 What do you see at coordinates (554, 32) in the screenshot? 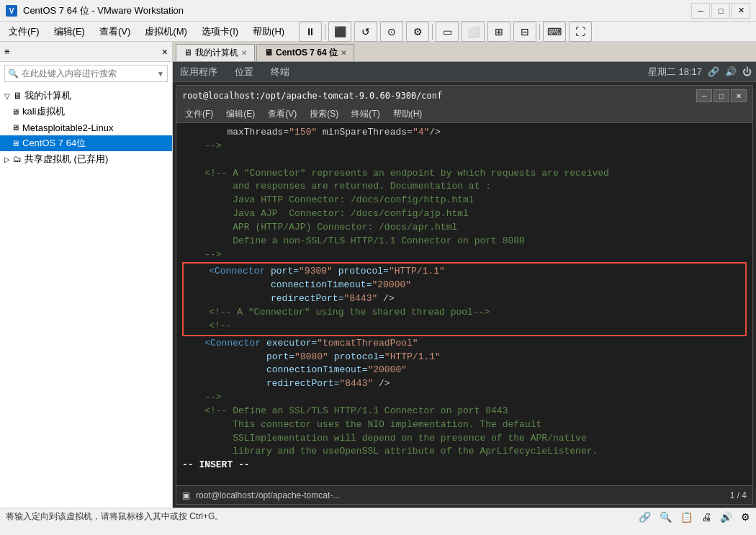
I see `console-button: ⌨` at bounding box center [554, 32].